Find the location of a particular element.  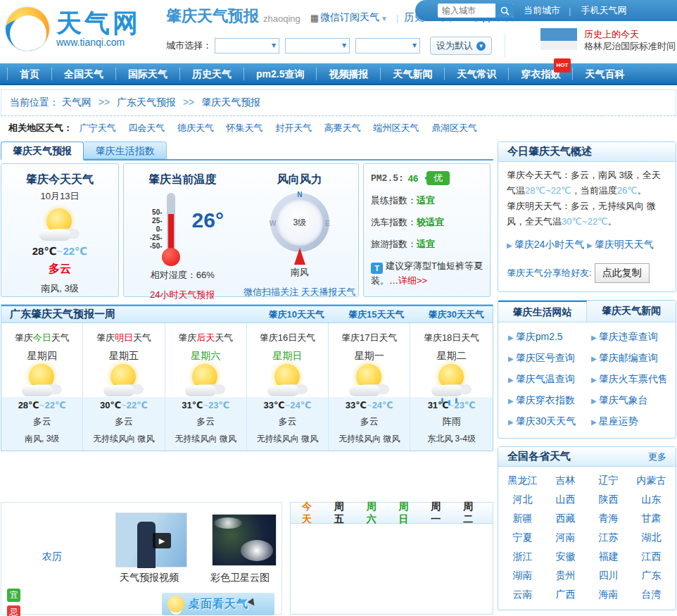

related-link: 高要天气 is located at coordinates (343, 128).